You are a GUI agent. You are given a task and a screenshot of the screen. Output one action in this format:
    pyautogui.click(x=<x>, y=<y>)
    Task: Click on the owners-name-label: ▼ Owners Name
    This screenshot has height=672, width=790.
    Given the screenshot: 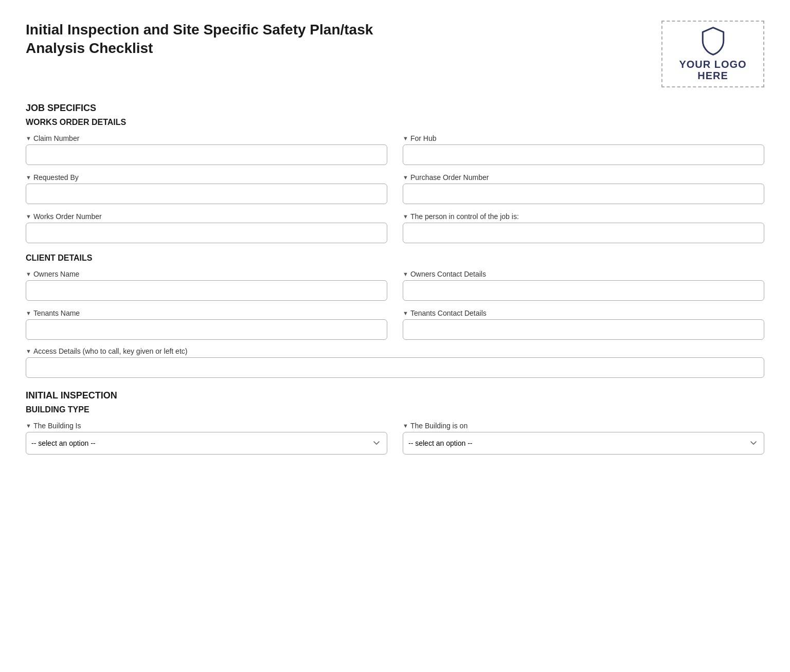 What is the action you would take?
    pyautogui.click(x=207, y=274)
    